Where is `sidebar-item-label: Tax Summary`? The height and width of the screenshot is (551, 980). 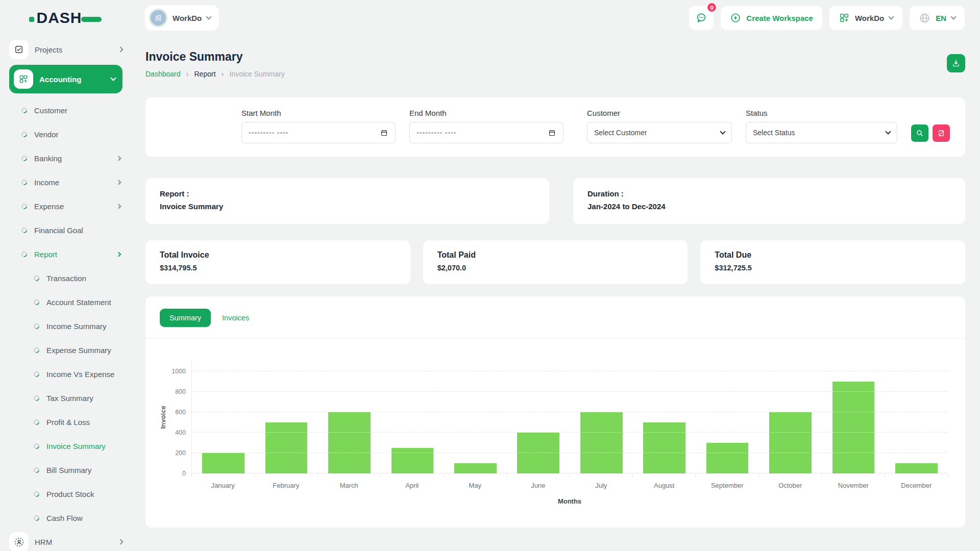
sidebar-item-label: Tax Summary is located at coordinates (85, 398).